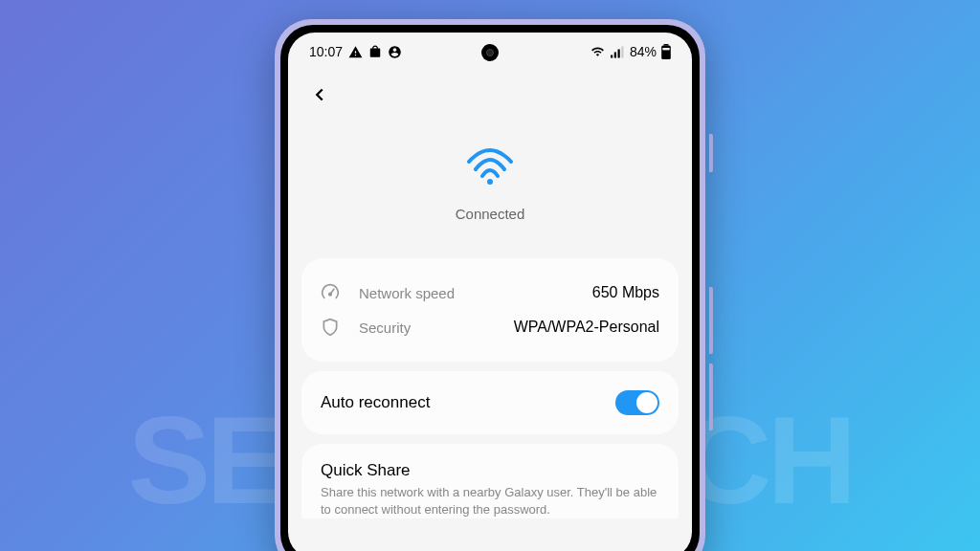  I want to click on volume-up-button, so click(711, 320).